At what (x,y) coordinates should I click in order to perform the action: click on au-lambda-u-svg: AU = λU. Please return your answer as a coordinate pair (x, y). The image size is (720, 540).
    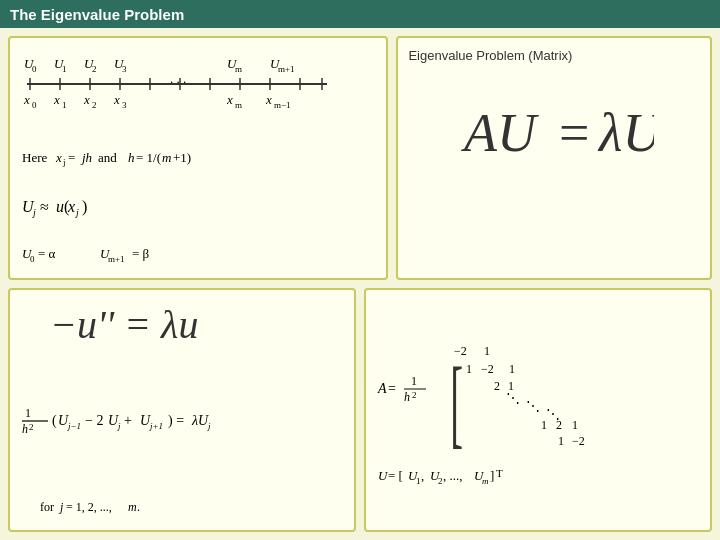
    Looking at the image, I should click on (554, 133).